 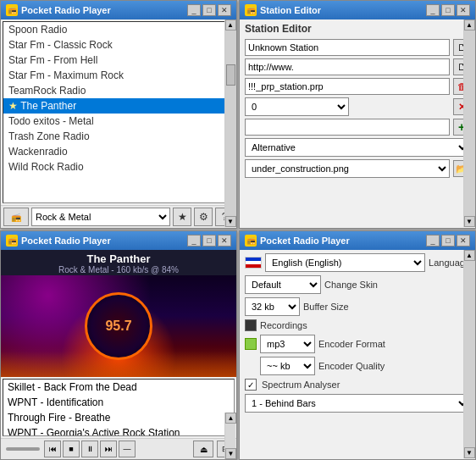 What do you see at coordinates (119, 30) in the screenshot?
I see `list-item: Spoon Radio` at bounding box center [119, 30].